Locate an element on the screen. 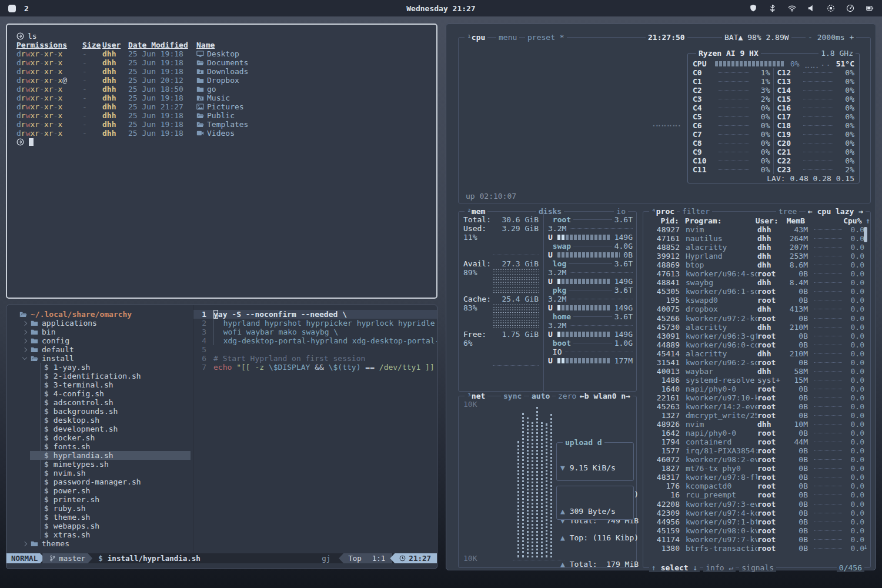 The image size is (882, 588). proc-box-tab: ⁴proc is located at coordinates (663, 212).